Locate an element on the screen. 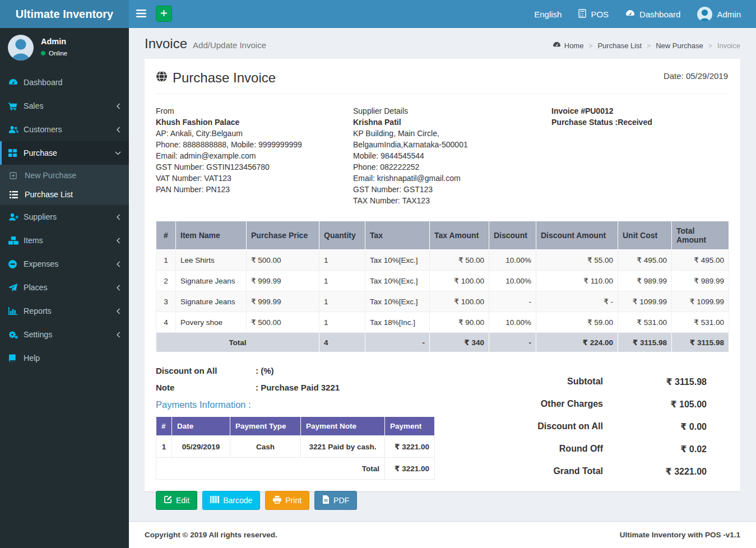 This screenshot has width=756, height=548. payments-total-value: ₹ 3221.00 is located at coordinates (410, 468).